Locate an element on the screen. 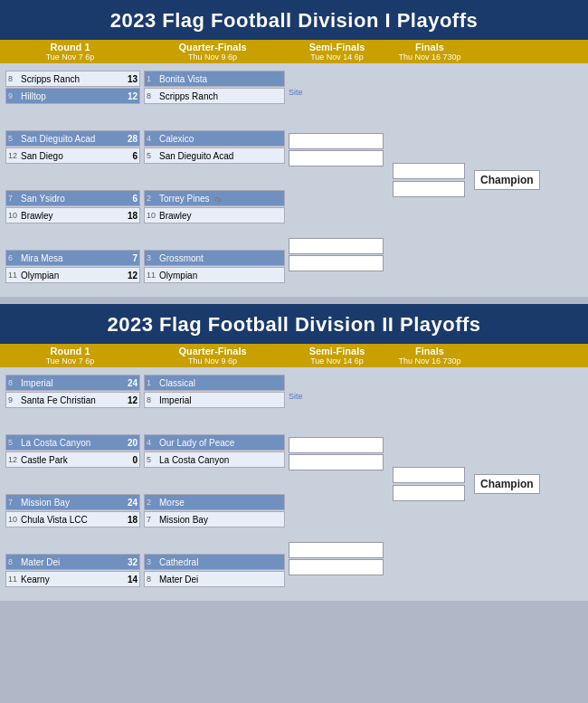 Image resolution: width=588 pixels, height=703 pixels. div2-r1-matchup-1: 8 Imperial 24 9 Santa Fe Christian 12 is located at coordinates (72, 392).